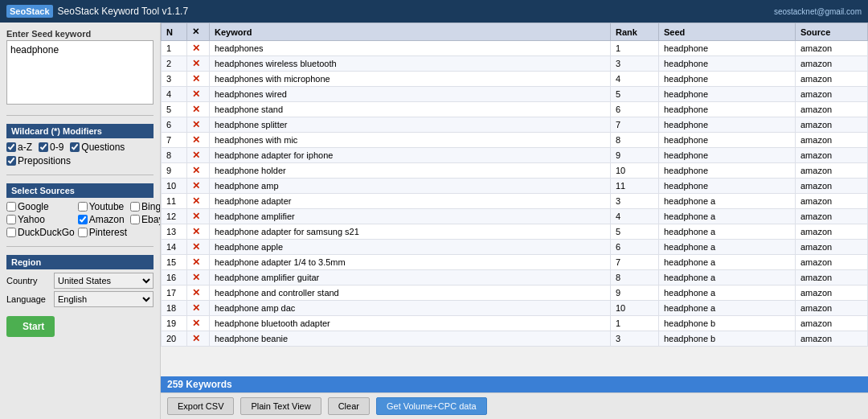 Image resolution: width=868 pixels, height=419 pixels. What do you see at coordinates (124, 11) in the screenshot?
I see `app-title: SeoStack Keyword Tool v1.1.7` at bounding box center [124, 11].